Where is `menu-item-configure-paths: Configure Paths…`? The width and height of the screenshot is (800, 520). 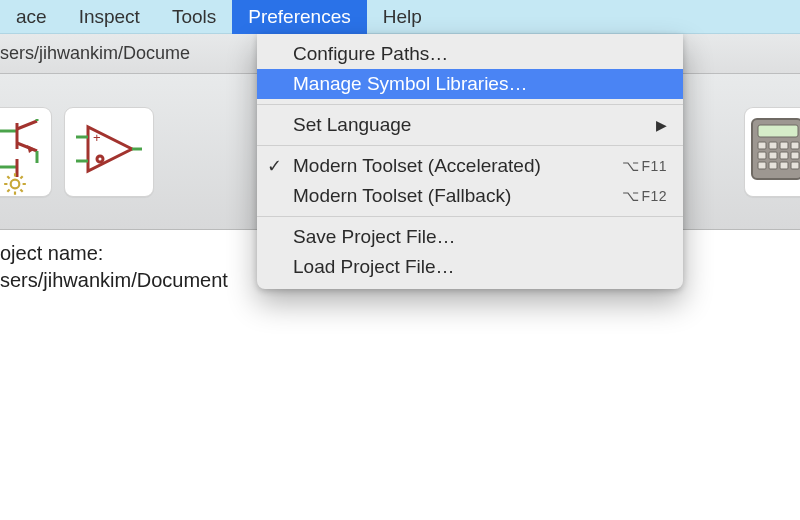
menu-item-configure-paths: Configure Paths… is located at coordinates (470, 54).